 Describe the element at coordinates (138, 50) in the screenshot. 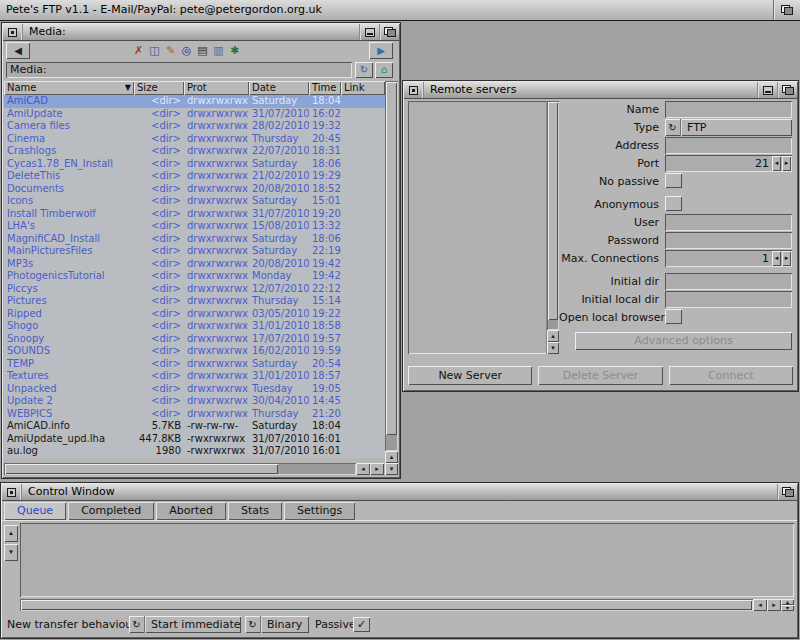

I see `delete-button: ✗` at that location.